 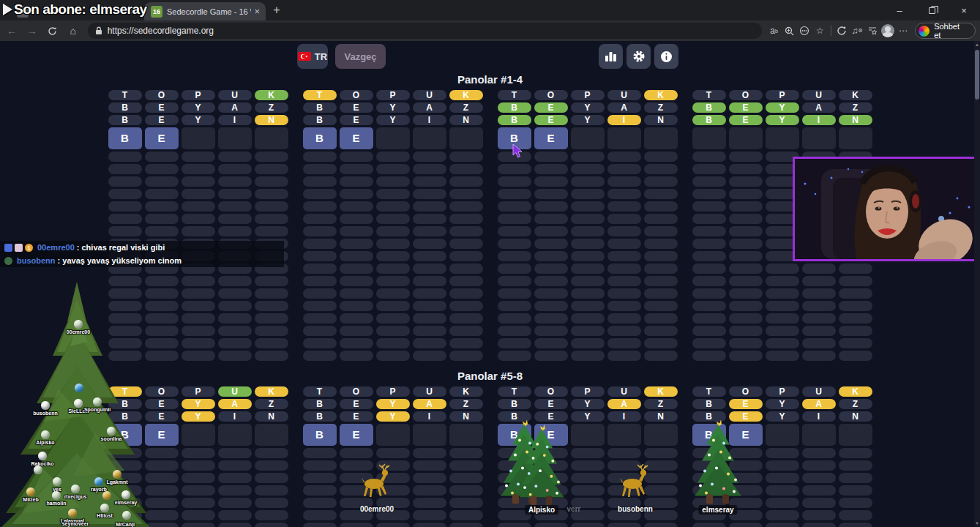 What do you see at coordinates (964, 10) in the screenshot?
I see `close-button: ×` at bounding box center [964, 10].